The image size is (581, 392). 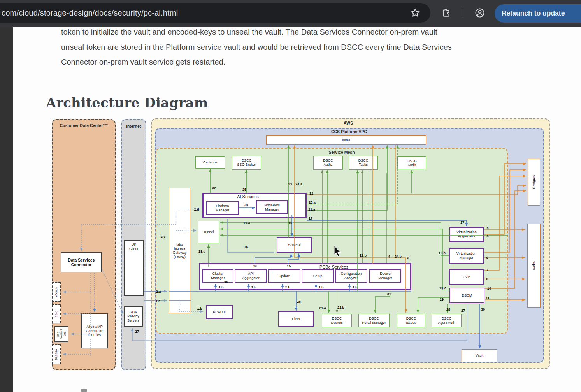 I want to click on node-tunnel: Tunnel, so click(x=209, y=232).